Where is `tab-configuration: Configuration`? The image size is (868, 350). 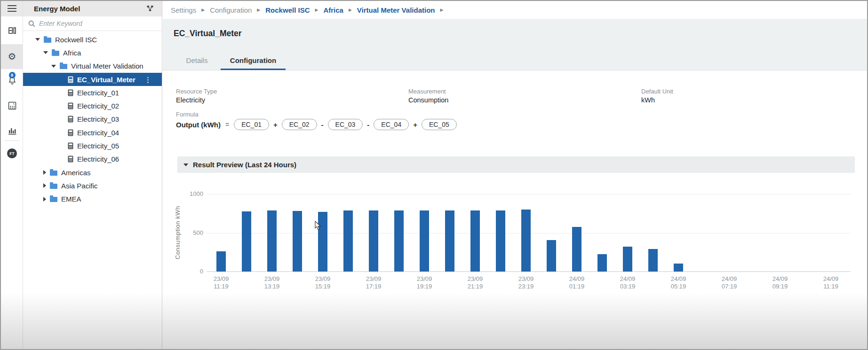 tab-configuration: Configuration is located at coordinates (253, 60).